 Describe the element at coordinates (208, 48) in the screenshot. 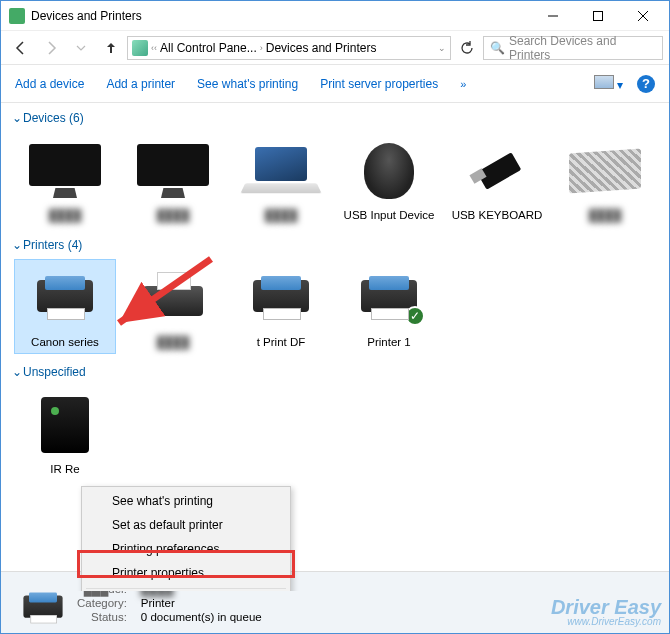

I see `breadcrumb: All Control Pane...` at that location.